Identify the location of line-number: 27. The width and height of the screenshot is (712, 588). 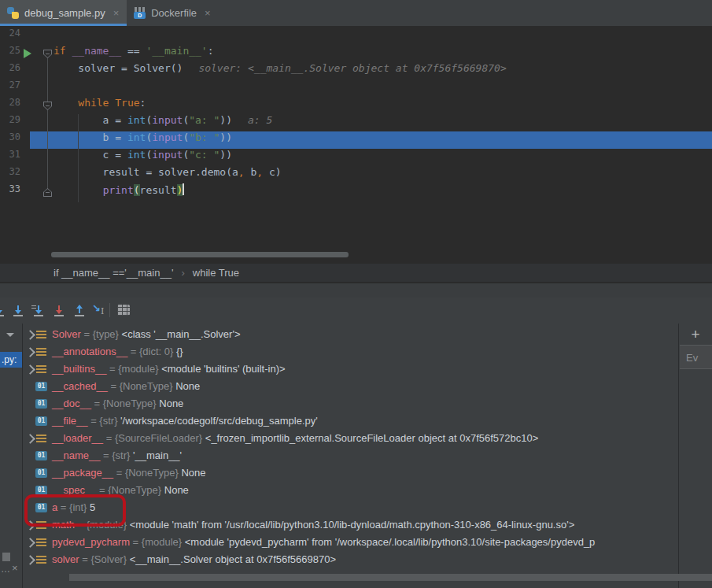
(12, 88).